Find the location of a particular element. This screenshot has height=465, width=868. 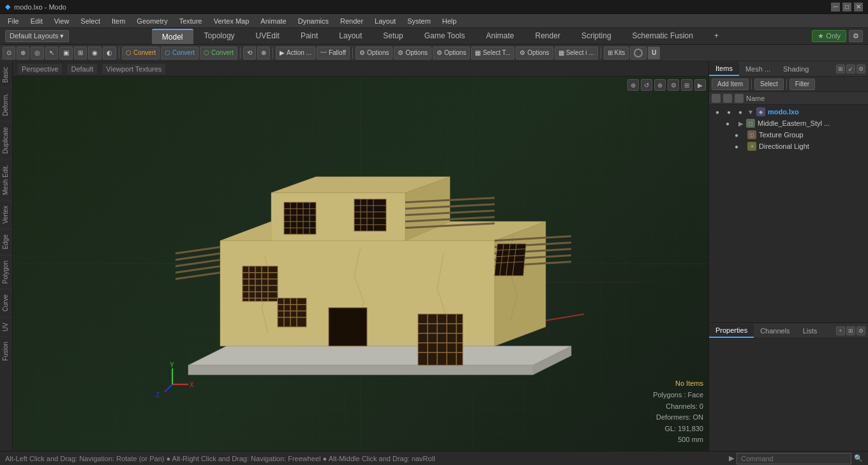

maximize-button: □ is located at coordinates (847, 7).